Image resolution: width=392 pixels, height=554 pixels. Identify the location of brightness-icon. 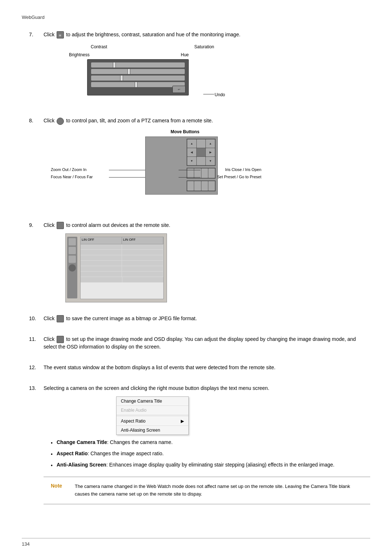
(60, 35).